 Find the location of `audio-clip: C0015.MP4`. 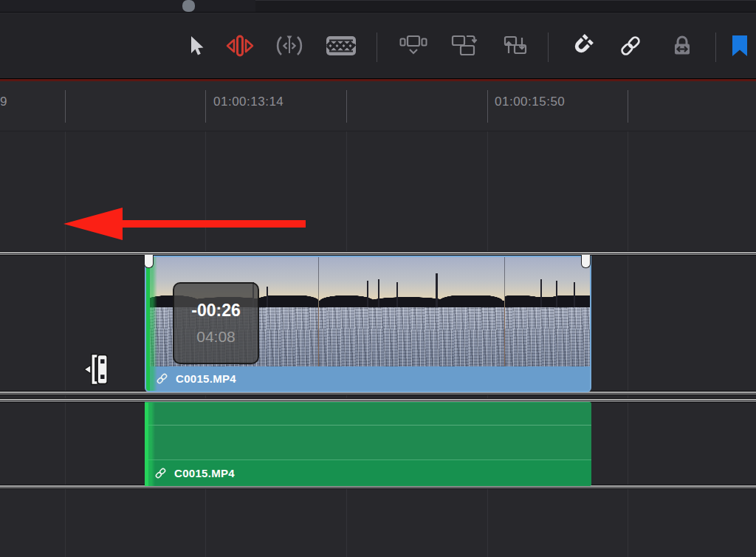

audio-clip: C0015.MP4 is located at coordinates (368, 444).